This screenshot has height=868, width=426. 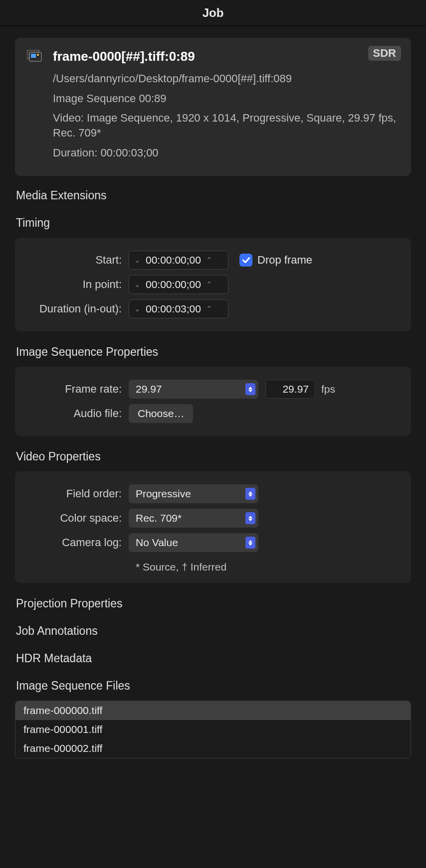 What do you see at coordinates (76, 414) in the screenshot?
I see `audio-file-label: Audio file:` at bounding box center [76, 414].